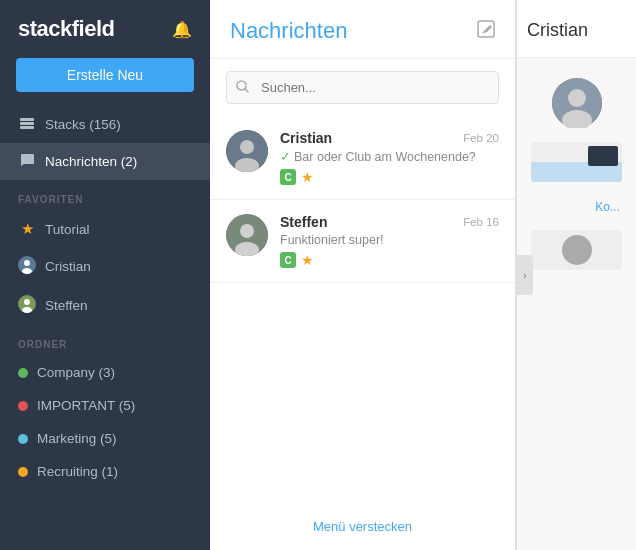 This screenshot has height=550, width=636. Describe the element at coordinates (577, 103) in the screenshot. I see `right-panel-avatar` at that location.